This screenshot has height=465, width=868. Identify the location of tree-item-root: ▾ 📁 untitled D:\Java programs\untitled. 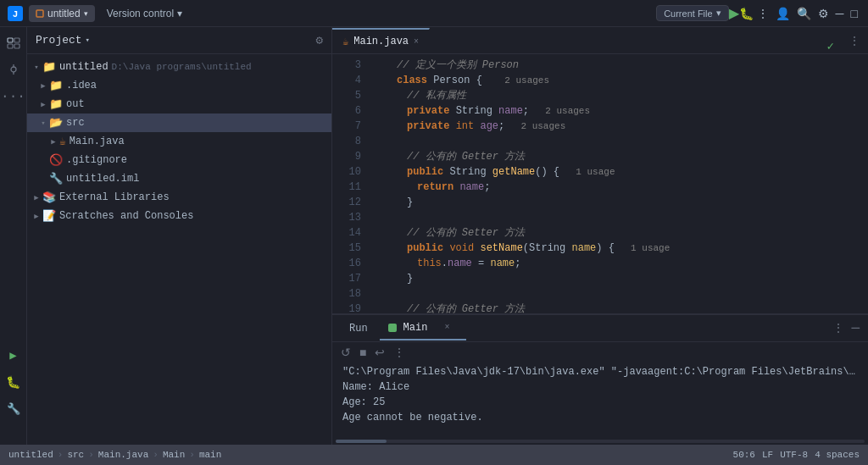
(180, 67).